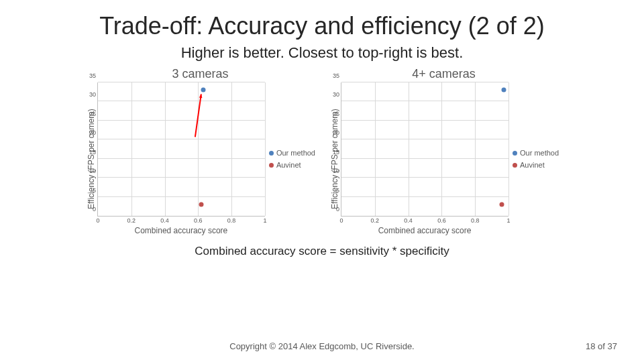 This screenshot has height=362, width=644. I want to click on formula-text: Combined accuracy score = sensitivity * …, so click(322, 251).